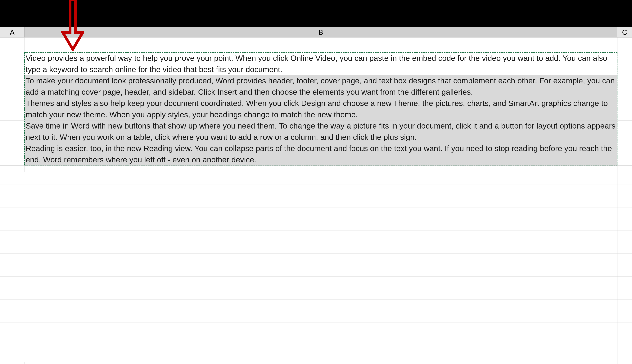 The height and width of the screenshot is (364, 632). What do you see at coordinates (316, 14) in the screenshot?
I see `ribbon-area` at bounding box center [316, 14].